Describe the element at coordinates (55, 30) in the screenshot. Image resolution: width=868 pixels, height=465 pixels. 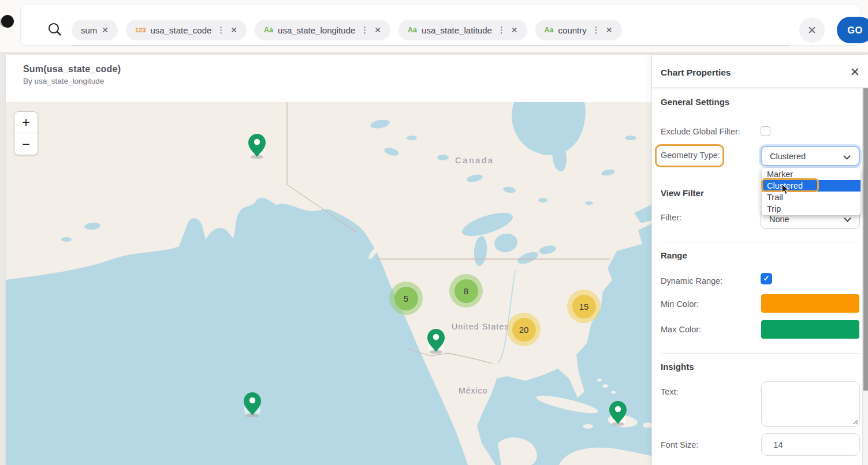
I see `search-icon` at that location.